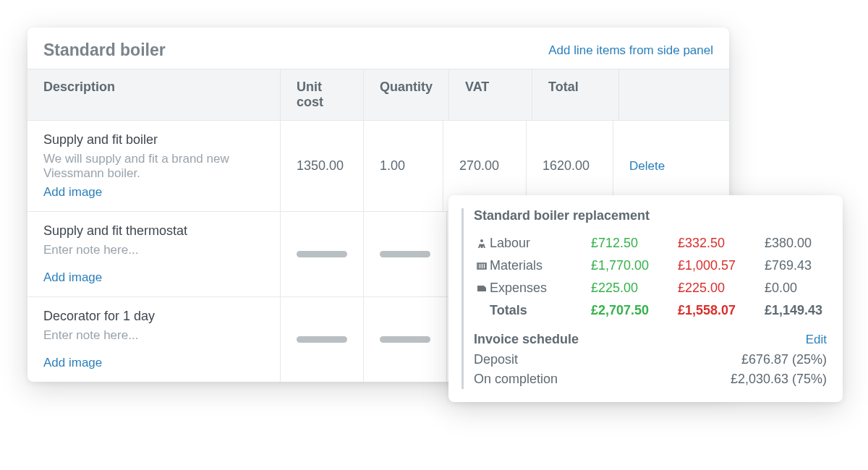 This screenshot has width=868, height=470. I want to click on summary-value-grey: £0.00, so click(796, 288).